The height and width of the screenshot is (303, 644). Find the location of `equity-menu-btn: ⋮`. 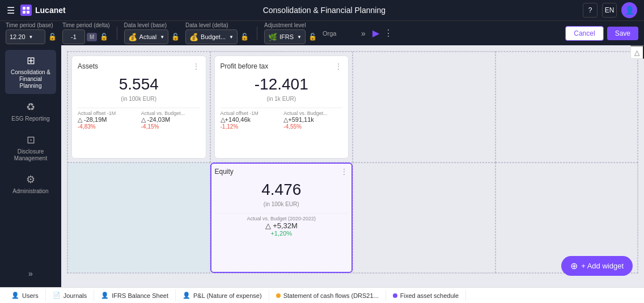

equity-menu-btn: ⋮ is located at coordinates (344, 172).